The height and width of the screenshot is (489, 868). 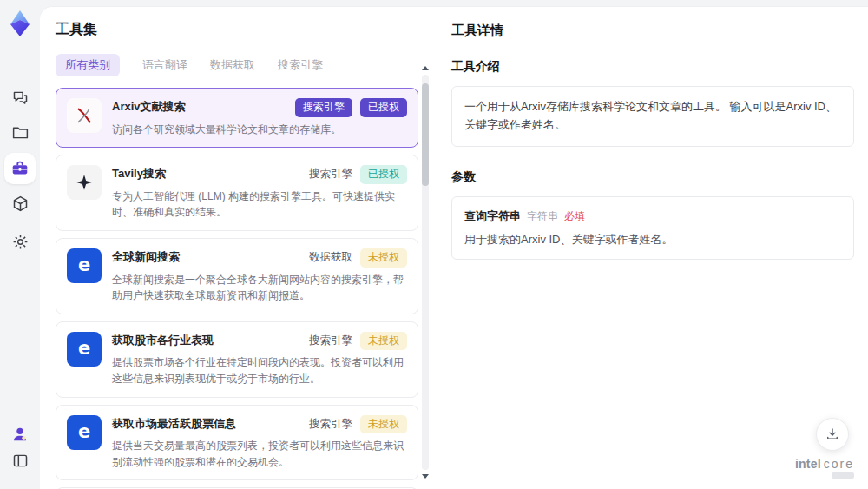 What do you see at coordinates (163, 340) in the screenshot?
I see `tool-name: 获取股市各行业表现` at bounding box center [163, 340].